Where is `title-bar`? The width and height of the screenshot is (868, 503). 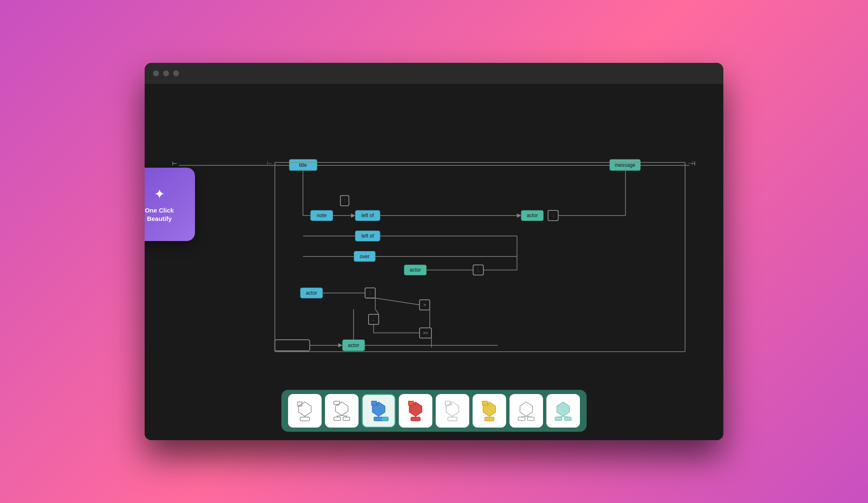 title-bar is located at coordinates (434, 73).